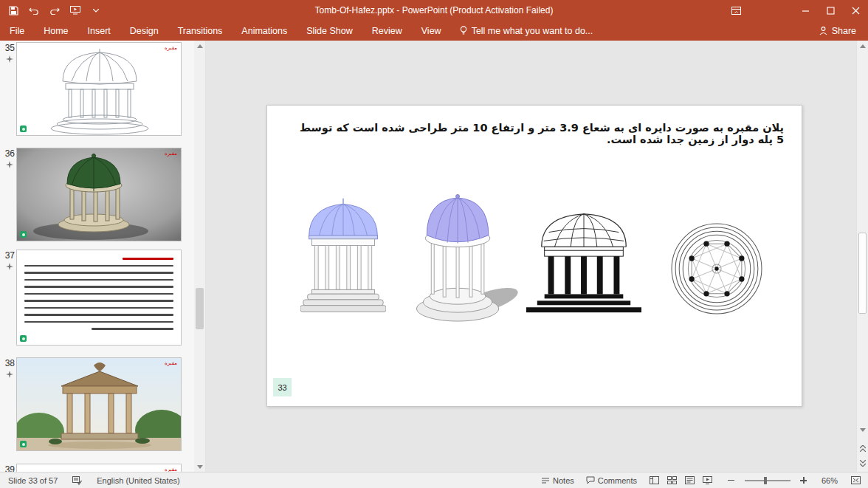  Describe the element at coordinates (9, 363) in the screenshot. I see `slide-number-label: 38` at that location.